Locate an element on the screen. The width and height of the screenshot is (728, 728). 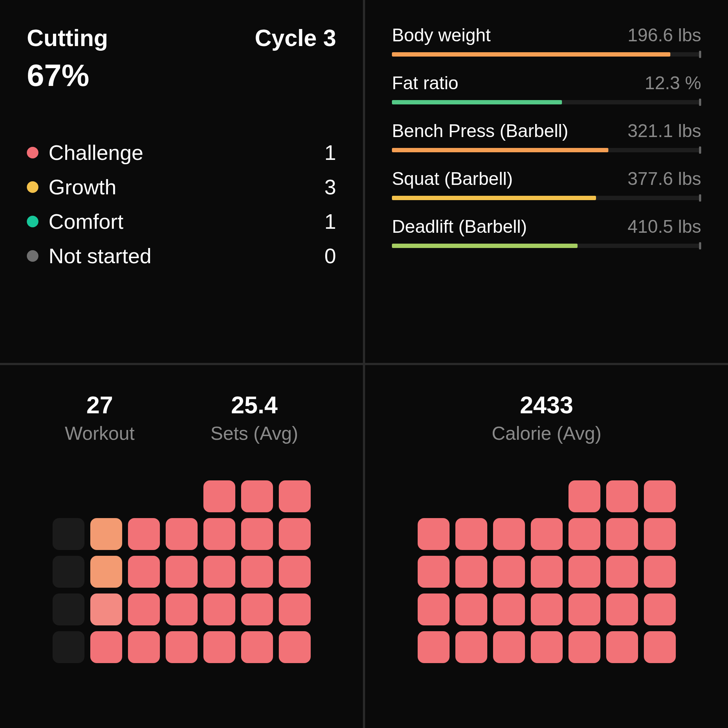
stat-sets-value: 25.4 is located at coordinates (254, 405).